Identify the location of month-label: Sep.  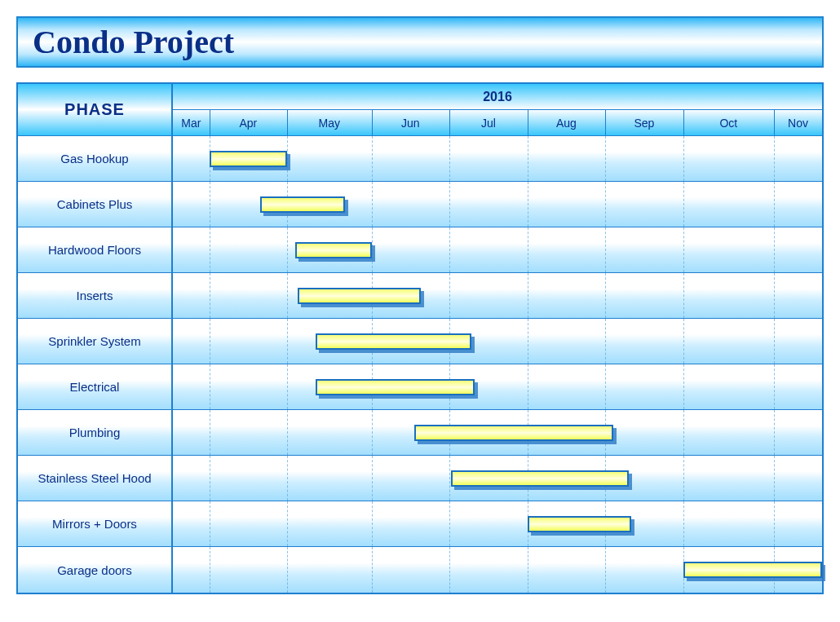
(644, 122).